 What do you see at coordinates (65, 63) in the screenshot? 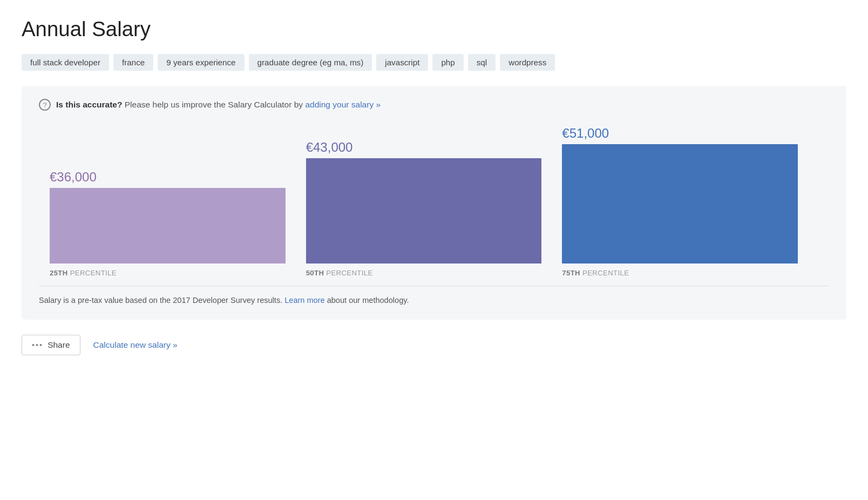
I see `tag-role: full stack developer` at bounding box center [65, 63].